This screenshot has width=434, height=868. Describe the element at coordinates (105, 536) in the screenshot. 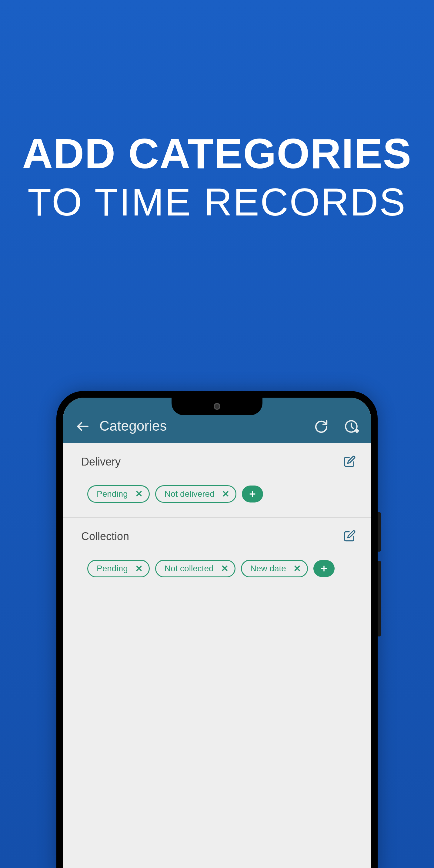

I see `section-title: Collection` at that location.